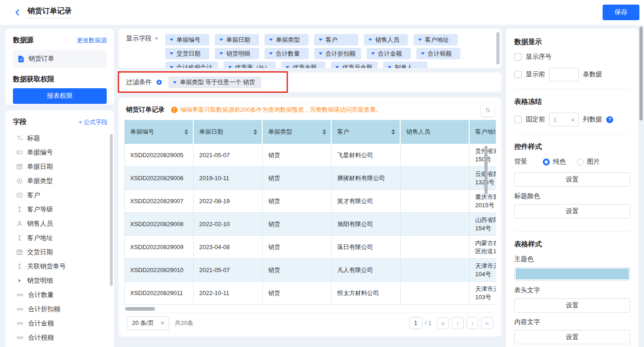 This screenshot has width=644, height=347. I want to click on help-icon: ?, so click(610, 119).